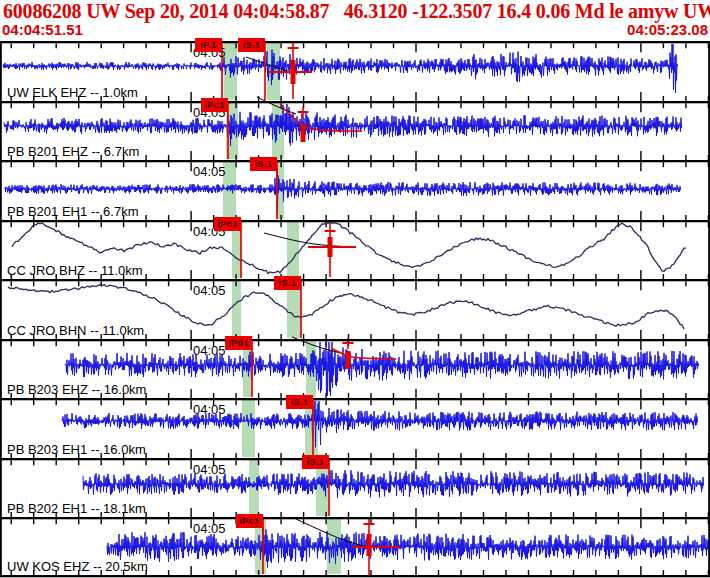  I want to click on station-channel-label: UW ELK EHZ -- 1.0km, so click(72, 92).